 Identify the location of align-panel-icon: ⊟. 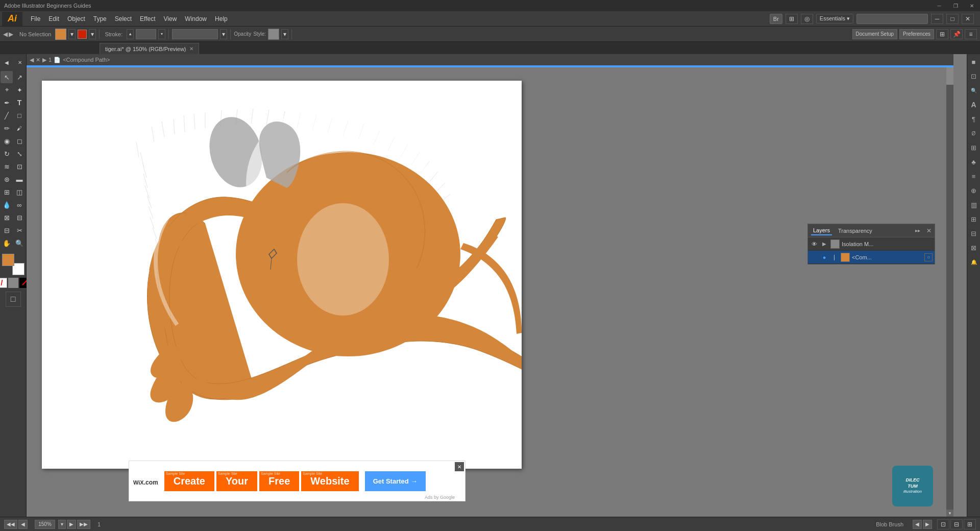
(974, 233).